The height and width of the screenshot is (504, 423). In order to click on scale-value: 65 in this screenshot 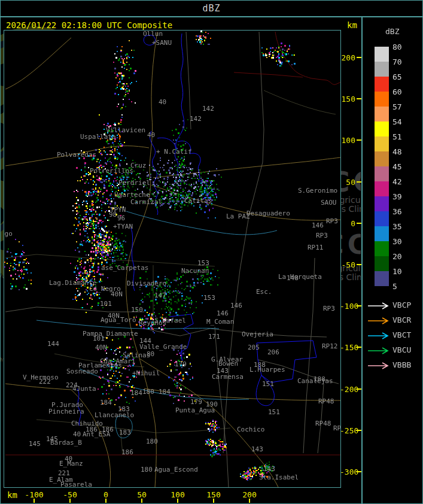, I will do `click(397, 77)`.